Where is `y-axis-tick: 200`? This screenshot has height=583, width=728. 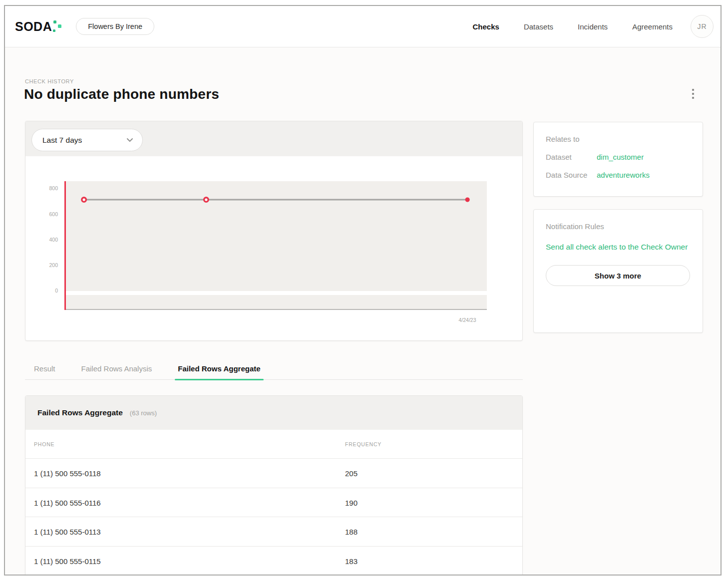 y-axis-tick: 200 is located at coordinates (42, 265).